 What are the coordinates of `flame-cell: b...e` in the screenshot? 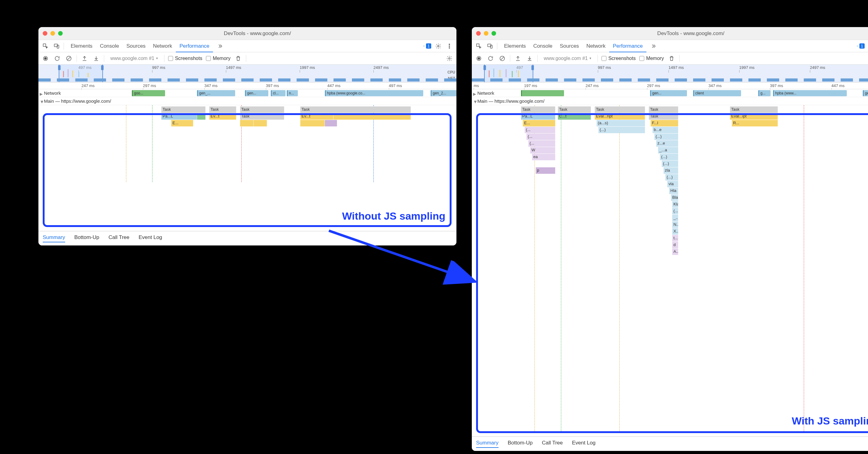 It's located at (665, 130).